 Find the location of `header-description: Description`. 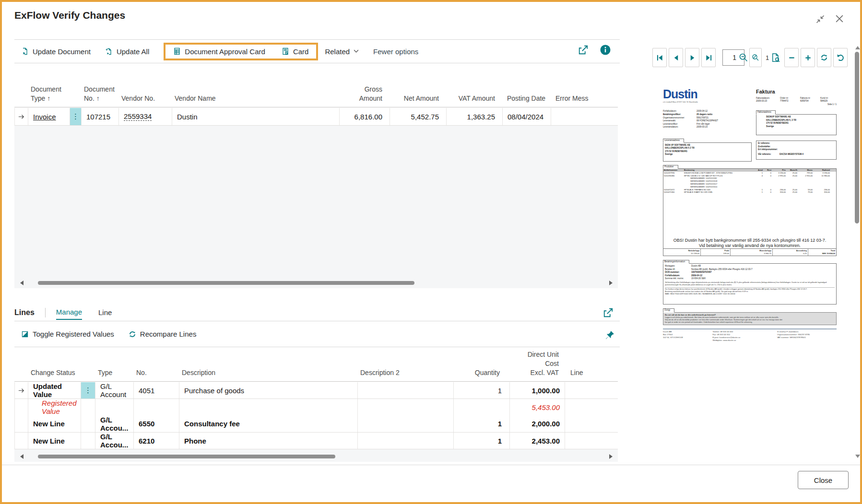

header-description: Description is located at coordinates (268, 373).